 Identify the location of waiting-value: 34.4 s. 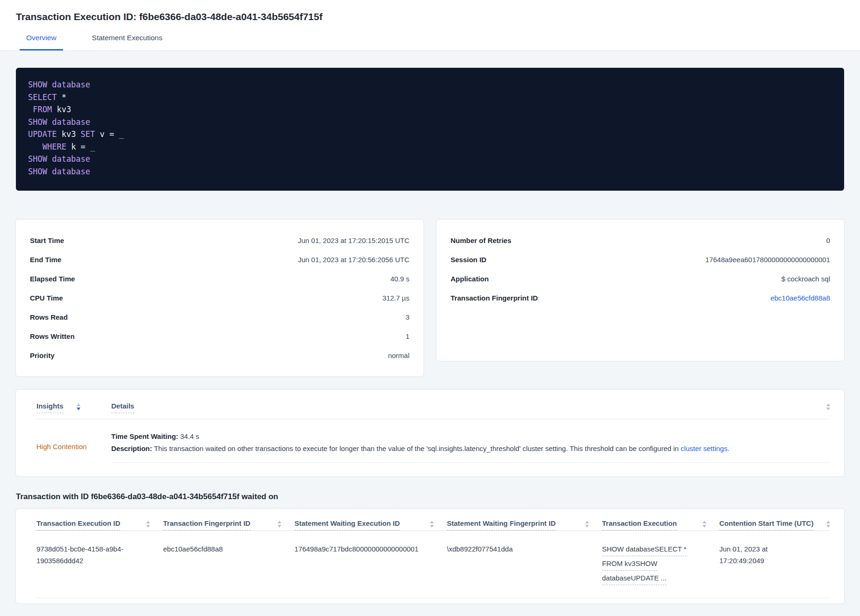
(189, 437).